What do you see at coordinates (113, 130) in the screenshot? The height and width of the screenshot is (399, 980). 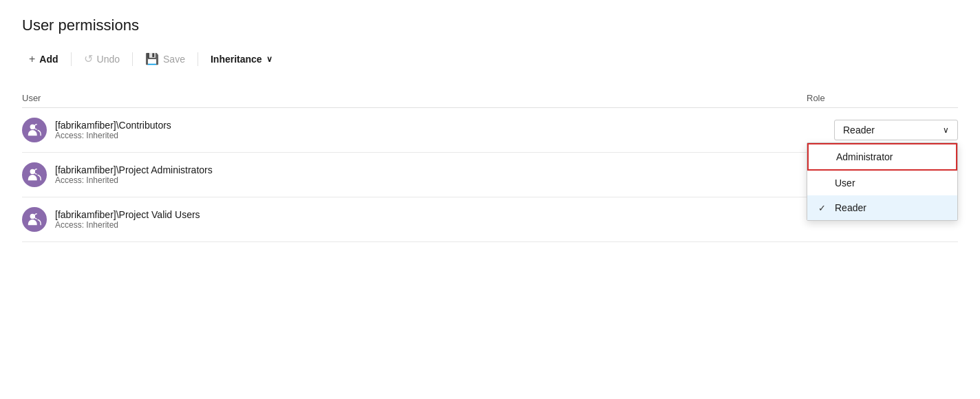 I see `user-details: [fabrikamfiber]\Contributors Access: Inh…` at bounding box center [113, 130].